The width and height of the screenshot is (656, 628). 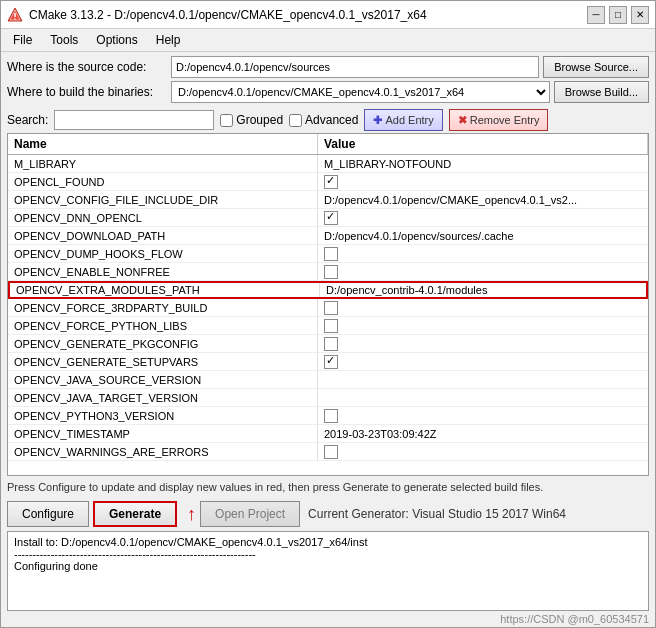 What do you see at coordinates (328, 92) in the screenshot?
I see `build-row: Where to build the binaries: D:/opencv4.…` at bounding box center [328, 92].